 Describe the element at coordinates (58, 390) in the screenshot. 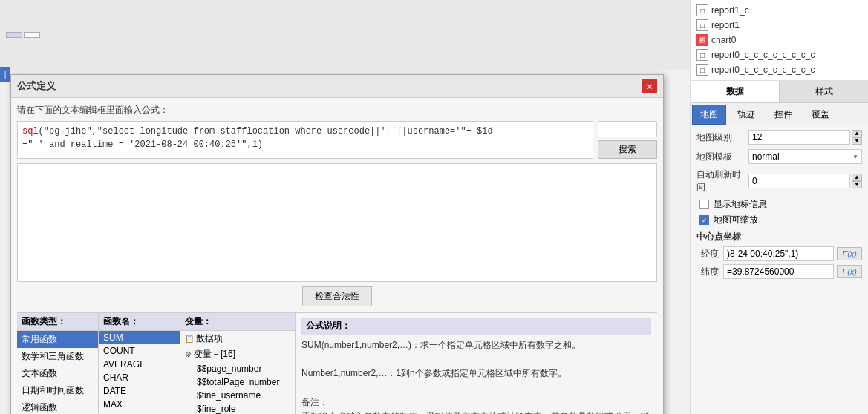

I see `func-type-datetime: 日期和时间函数` at that location.